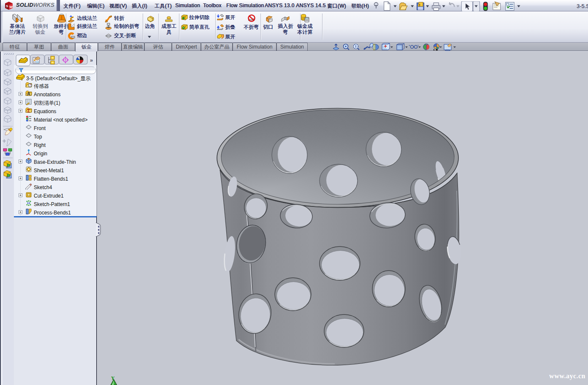  Describe the element at coordinates (29, 111) in the screenshot. I see `svg-text: Σ` at that location.